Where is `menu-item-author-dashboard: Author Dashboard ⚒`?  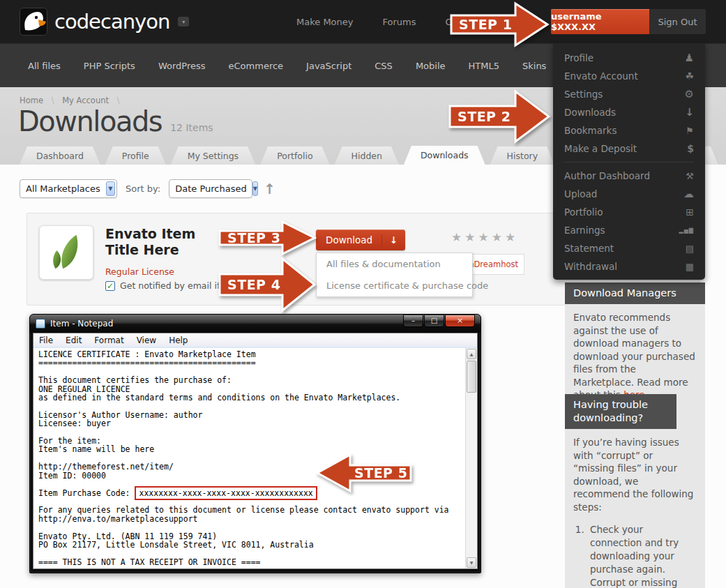 menu-item-author-dashboard: Author Dashboard ⚒ is located at coordinates (629, 176).